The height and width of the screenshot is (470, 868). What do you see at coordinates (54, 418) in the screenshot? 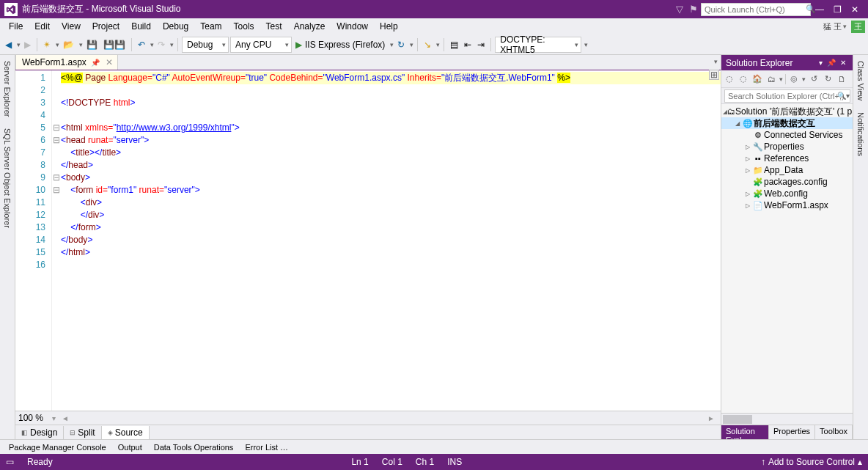
I see `zoom-dropdown: ▾` at bounding box center [54, 418].